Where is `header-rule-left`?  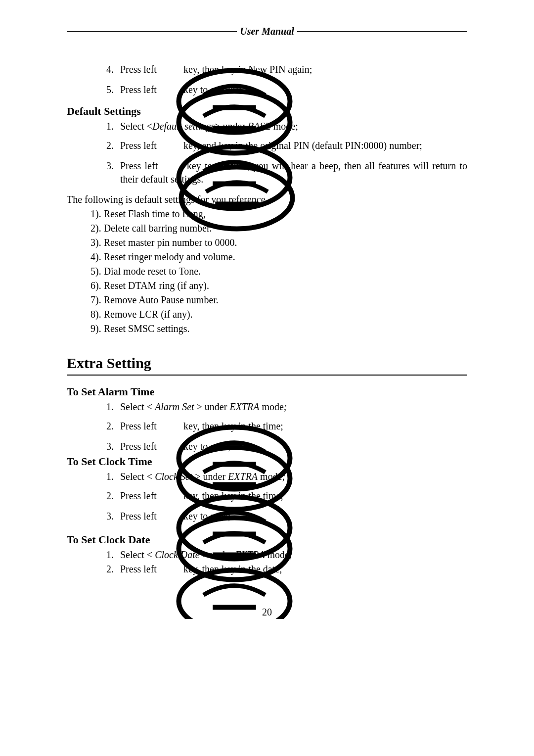 header-rule-left is located at coordinates (152, 32).